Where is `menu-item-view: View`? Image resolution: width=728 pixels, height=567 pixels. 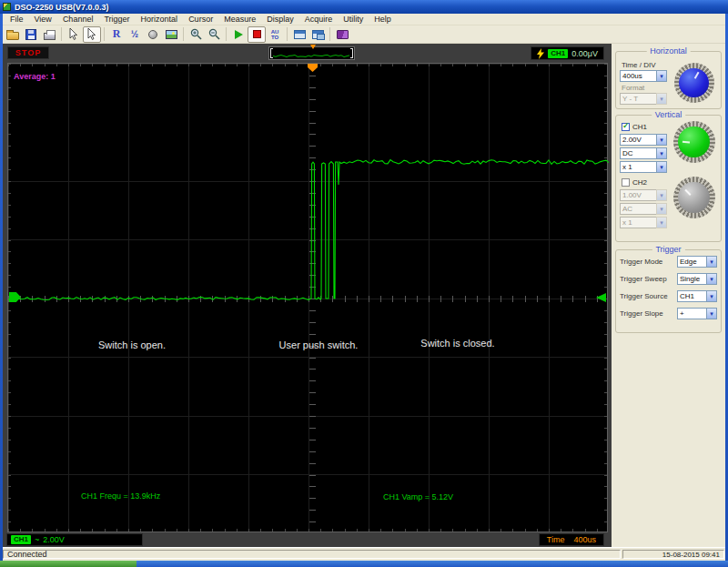 menu-item-view: View is located at coordinates (44, 19).